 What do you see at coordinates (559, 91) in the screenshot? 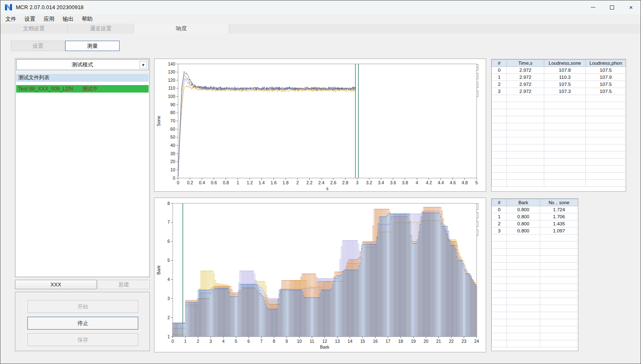
I see `table-row: 32.972107.3107.5` at bounding box center [559, 91].